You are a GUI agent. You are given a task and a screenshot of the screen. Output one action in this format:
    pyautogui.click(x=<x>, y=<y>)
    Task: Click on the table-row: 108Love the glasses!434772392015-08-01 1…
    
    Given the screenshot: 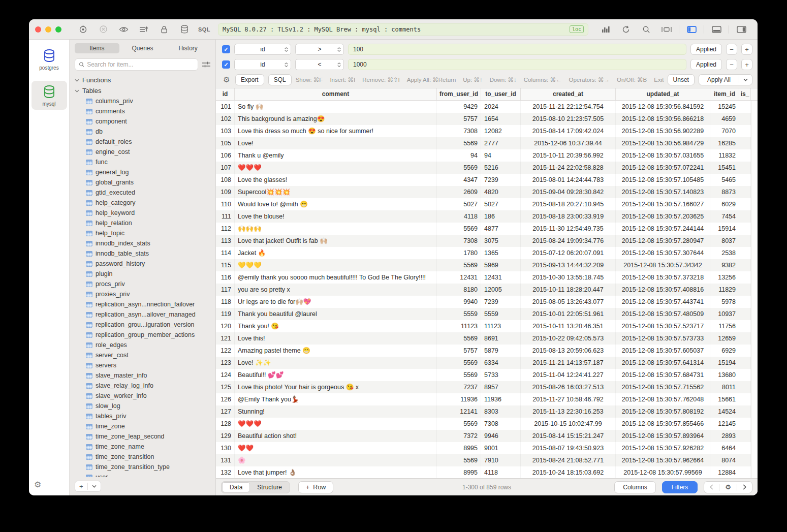 What is the action you would take?
    pyautogui.click(x=484, y=180)
    